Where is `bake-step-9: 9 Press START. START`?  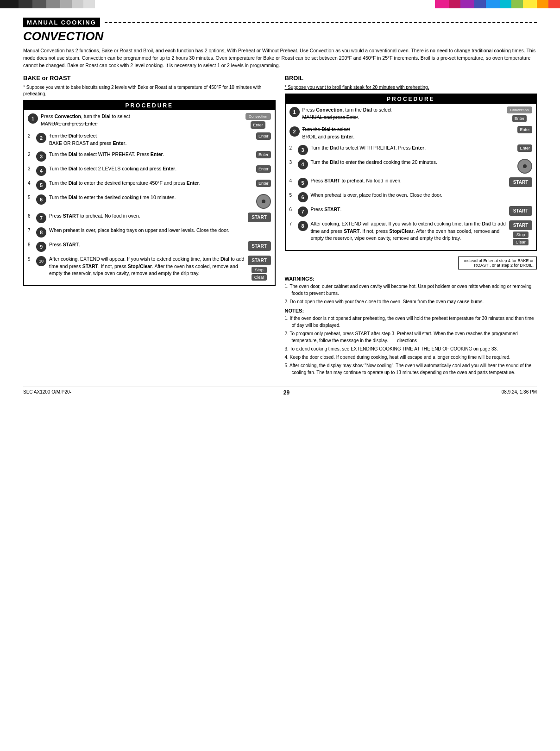
bake-step-9: 9 Press START. START is located at coordinates (154, 246).